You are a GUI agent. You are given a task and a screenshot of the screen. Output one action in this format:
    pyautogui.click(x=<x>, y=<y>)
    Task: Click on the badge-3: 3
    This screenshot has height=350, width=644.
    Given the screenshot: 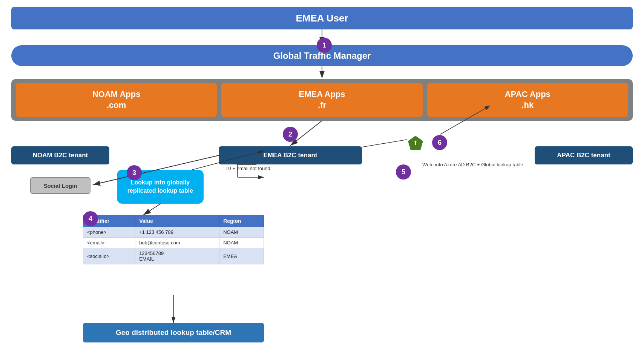 What is the action you would take?
    pyautogui.click(x=134, y=173)
    